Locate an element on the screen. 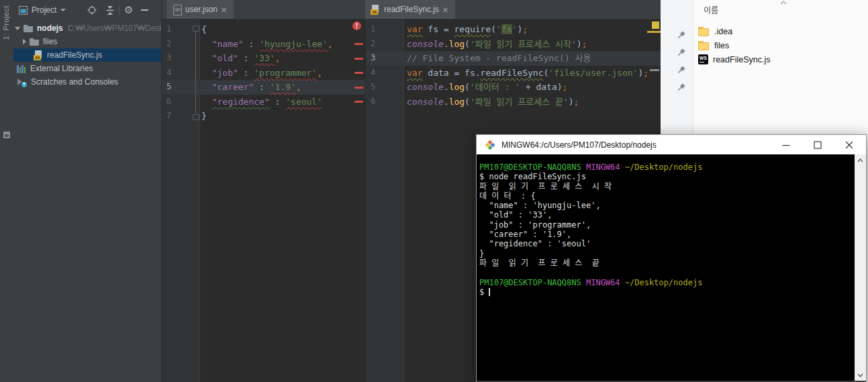  terminal-line: "name" : 'hyungju-lee', is located at coordinates (667, 205).